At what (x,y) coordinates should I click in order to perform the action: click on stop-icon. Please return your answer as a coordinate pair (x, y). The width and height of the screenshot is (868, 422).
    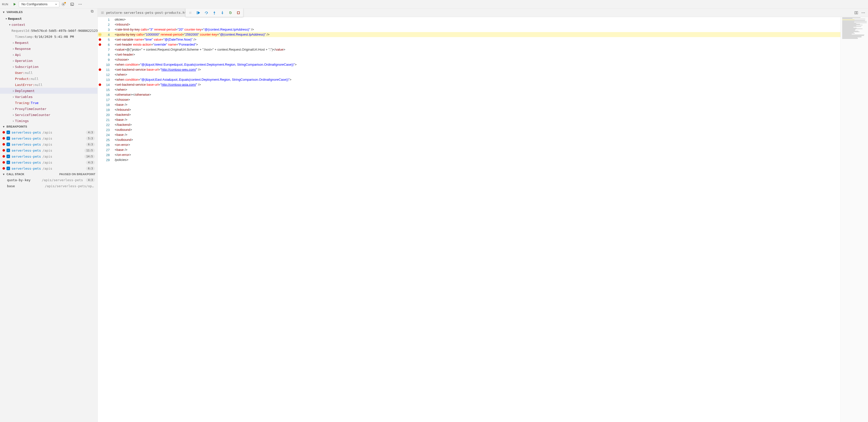
    Looking at the image, I should click on (239, 13).